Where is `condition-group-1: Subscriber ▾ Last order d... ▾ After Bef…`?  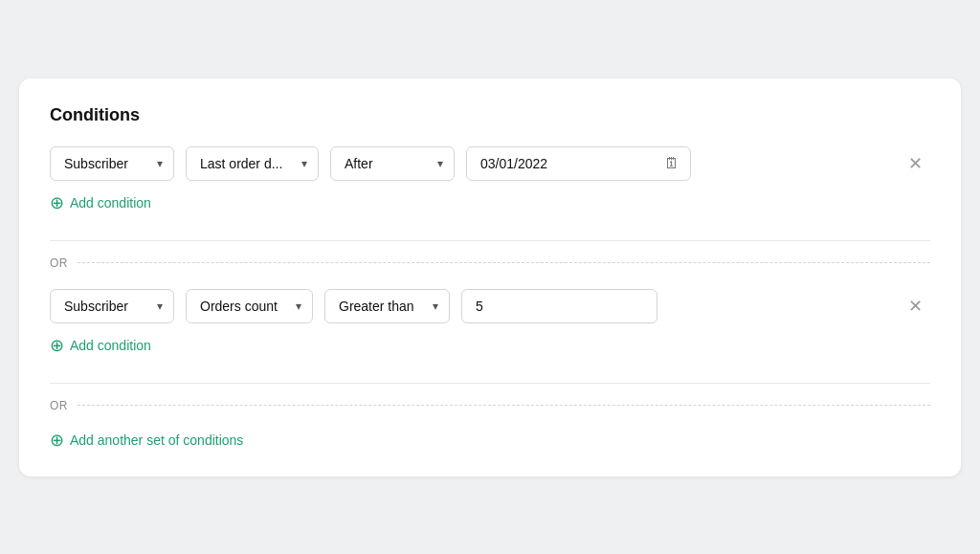
condition-group-1: Subscriber ▾ Last order d... ▾ After Bef… is located at coordinates (490, 191).